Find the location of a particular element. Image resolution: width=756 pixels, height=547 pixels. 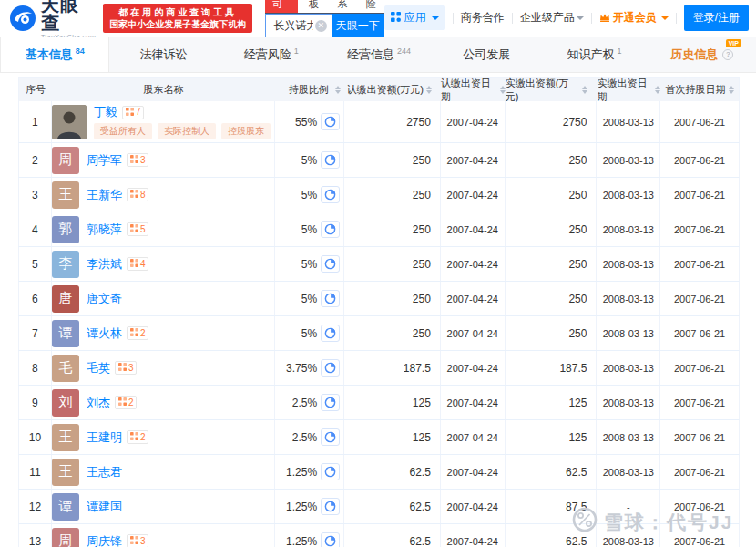

shareholder-name-link: 唐文奇 is located at coordinates (104, 299).